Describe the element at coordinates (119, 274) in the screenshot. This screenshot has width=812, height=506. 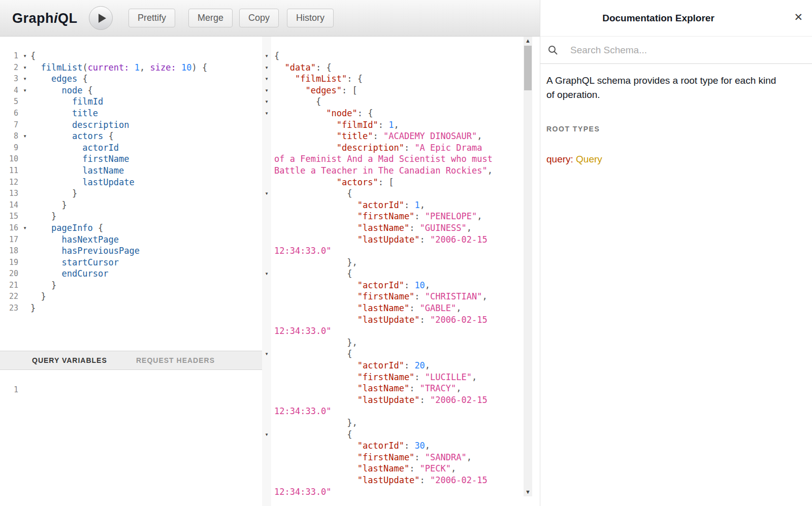
I see `code-line: endCursor` at that location.